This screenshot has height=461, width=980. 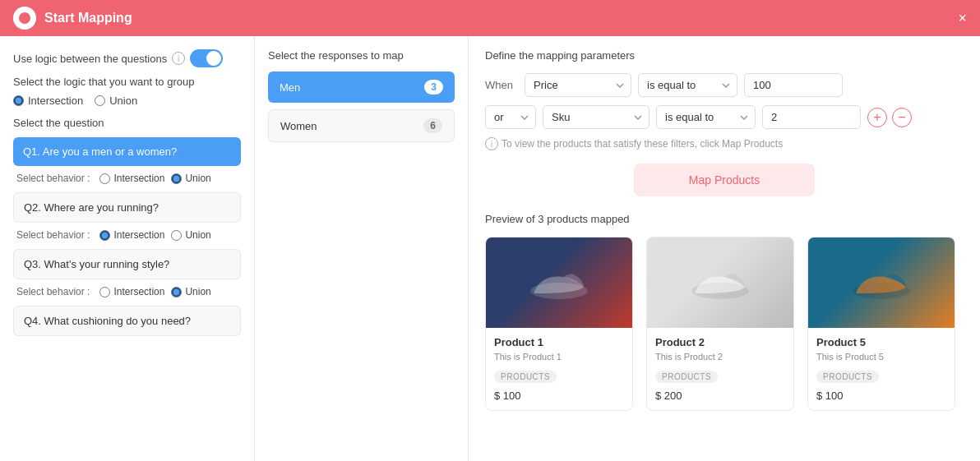 What do you see at coordinates (89, 18) in the screenshot?
I see `app-title: Start Mapping` at bounding box center [89, 18].